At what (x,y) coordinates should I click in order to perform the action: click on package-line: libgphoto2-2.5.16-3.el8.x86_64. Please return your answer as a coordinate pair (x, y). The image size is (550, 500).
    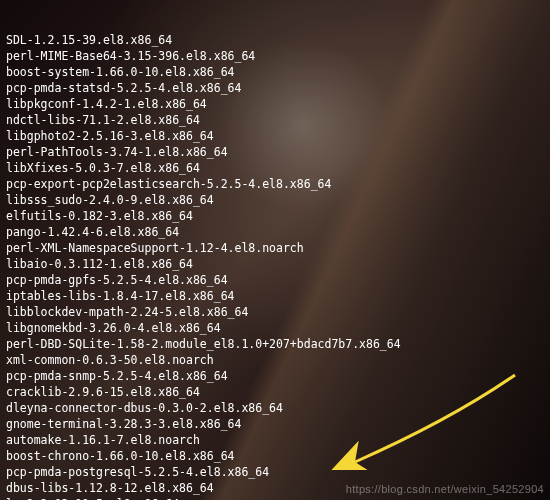
    Looking at the image, I should click on (275, 136).